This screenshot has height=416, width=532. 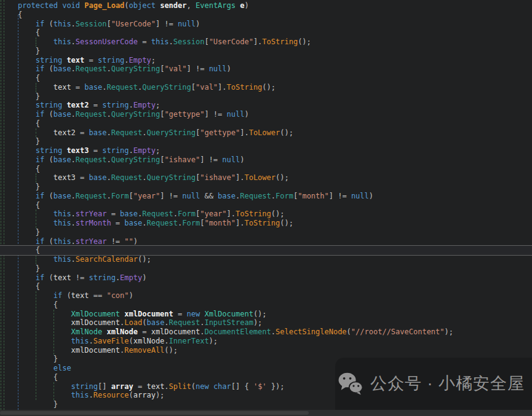 What do you see at coordinates (266, 178) in the screenshot?
I see `code-line: text3 = base.Request.QueryString["ishave…` at bounding box center [266, 178].